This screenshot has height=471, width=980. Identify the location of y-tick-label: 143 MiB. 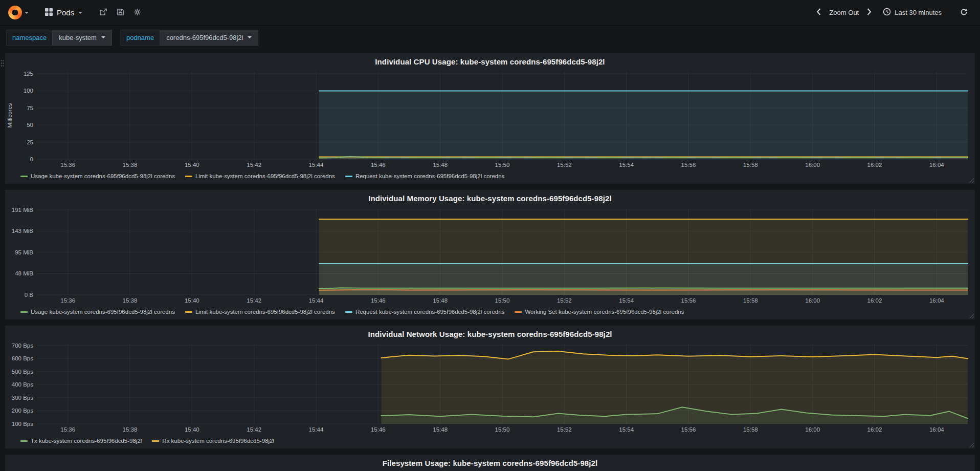
(23, 231).